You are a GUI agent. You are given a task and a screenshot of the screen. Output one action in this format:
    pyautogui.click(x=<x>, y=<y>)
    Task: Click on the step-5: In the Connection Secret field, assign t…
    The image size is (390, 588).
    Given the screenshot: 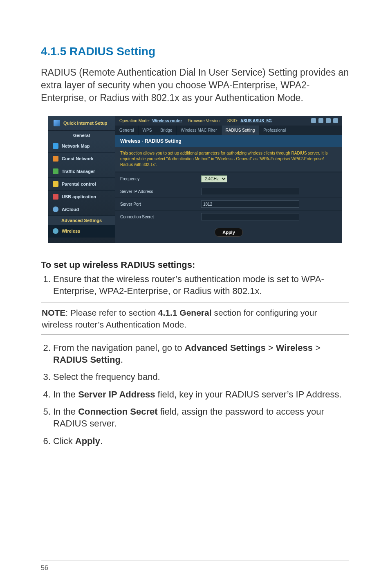 What is the action you would take?
    pyautogui.click(x=201, y=418)
    